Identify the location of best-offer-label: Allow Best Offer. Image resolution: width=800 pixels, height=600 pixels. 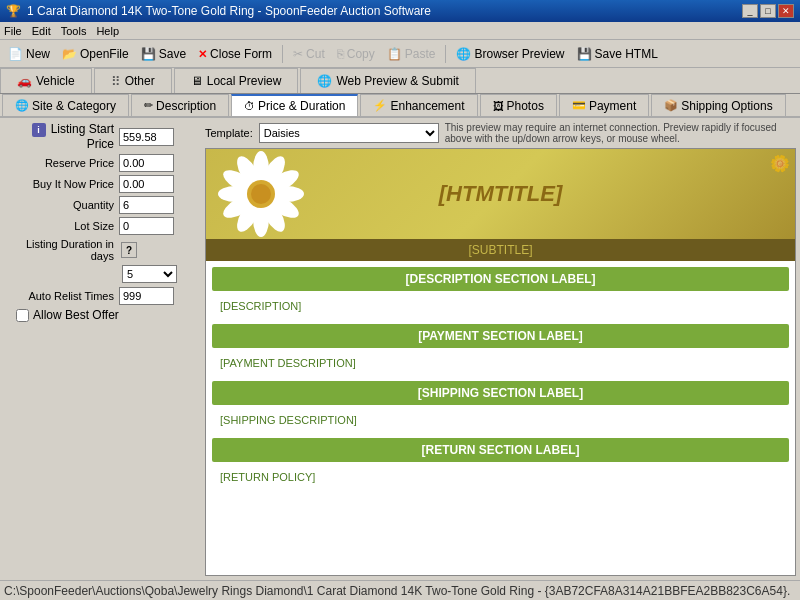
(76, 315).